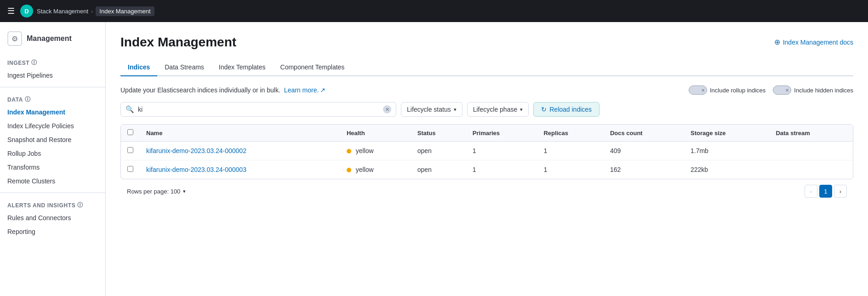 The image size is (868, 296). I want to click on cell-status-0: open, so click(439, 151).